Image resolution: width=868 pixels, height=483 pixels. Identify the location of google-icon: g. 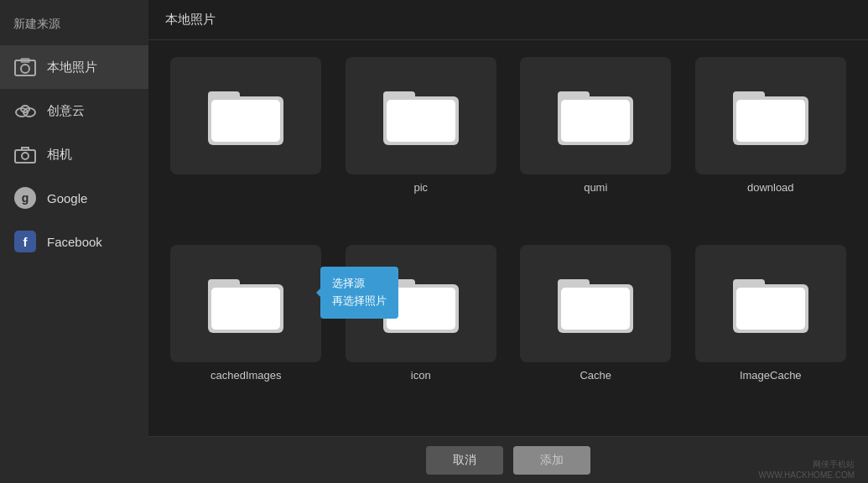
(25, 198).